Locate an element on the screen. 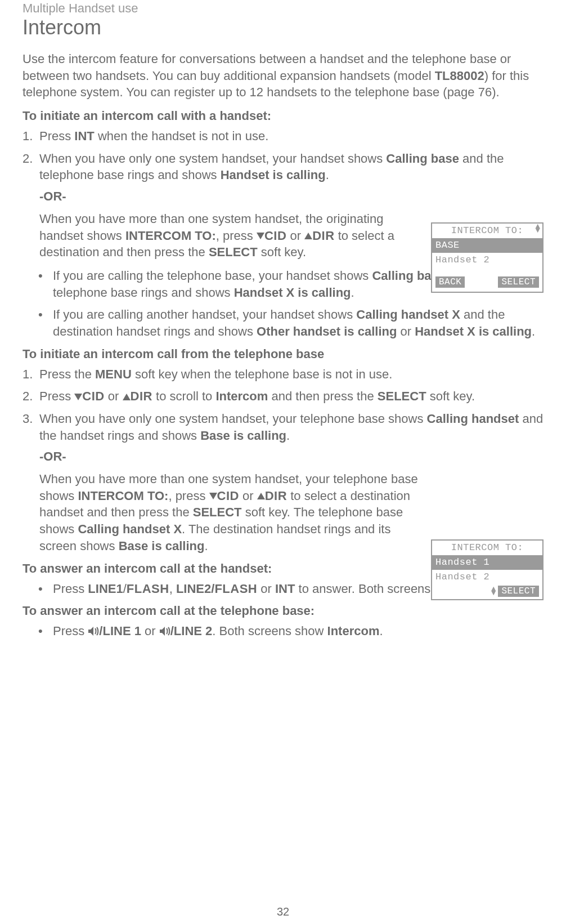  text: Press the is located at coordinates (68, 374).